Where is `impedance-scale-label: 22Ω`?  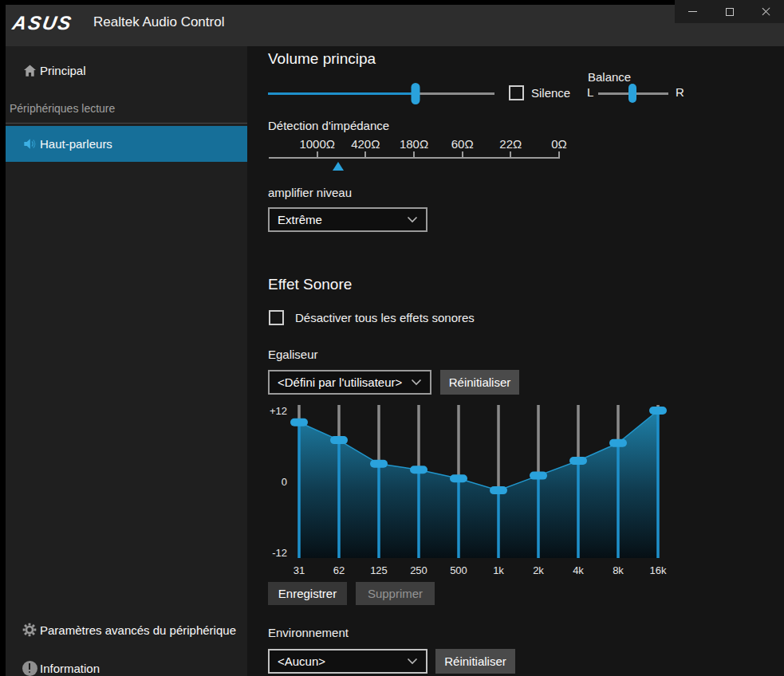 impedance-scale-label: 22Ω is located at coordinates (510, 143).